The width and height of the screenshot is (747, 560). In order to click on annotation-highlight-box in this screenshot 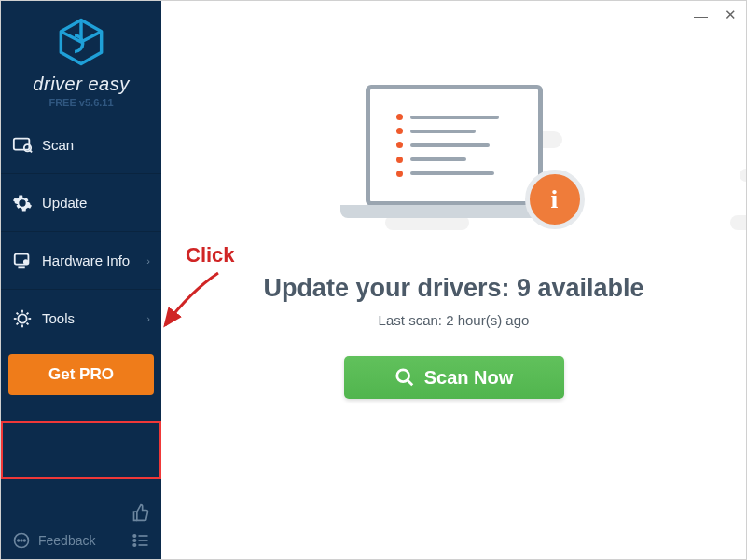, I will do `click(81, 450)`.